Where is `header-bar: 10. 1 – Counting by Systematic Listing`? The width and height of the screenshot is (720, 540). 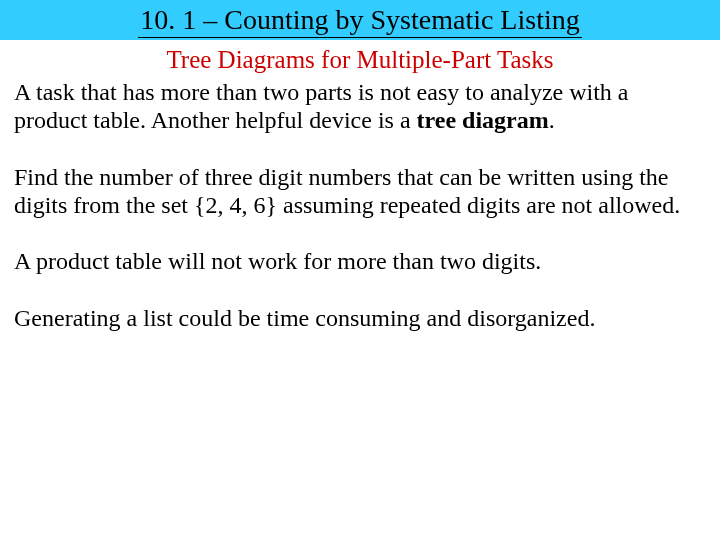
header-bar: 10. 1 – Counting by Systematic Listing is located at coordinates (360, 20).